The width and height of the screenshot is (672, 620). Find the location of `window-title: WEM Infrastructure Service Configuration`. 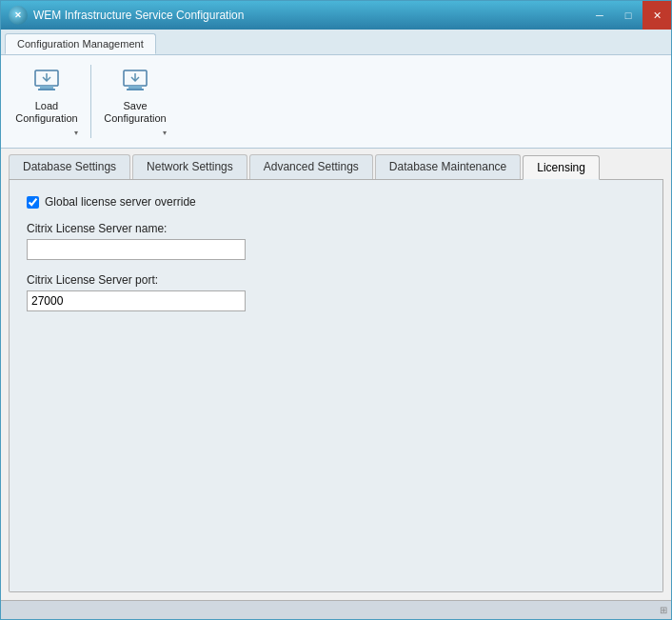

window-title: WEM Infrastructure Service Configuration is located at coordinates (139, 15).